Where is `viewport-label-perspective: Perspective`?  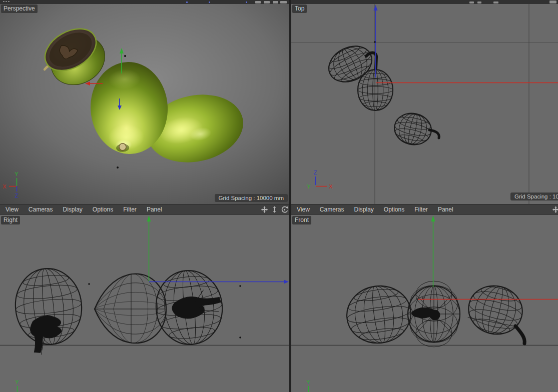 viewport-label-perspective: Perspective is located at coordinates (19, 9).